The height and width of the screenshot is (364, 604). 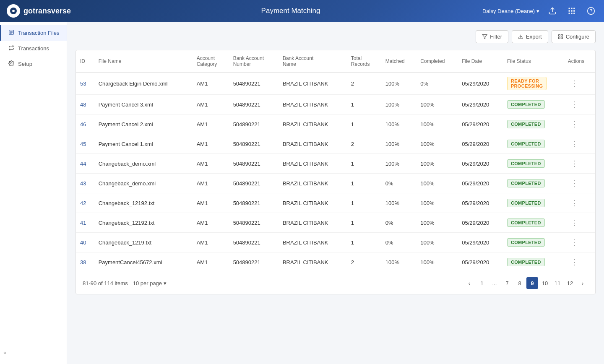 I want to click on col-total-records: TotalRecords, so click(x=364, y=61).